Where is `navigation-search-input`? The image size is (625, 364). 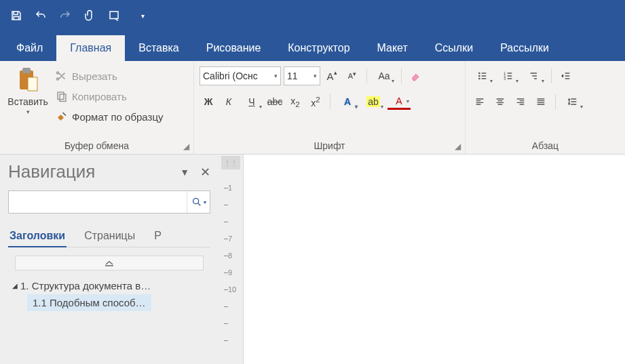
navigation-search-input is located at coordinates (98, 202).